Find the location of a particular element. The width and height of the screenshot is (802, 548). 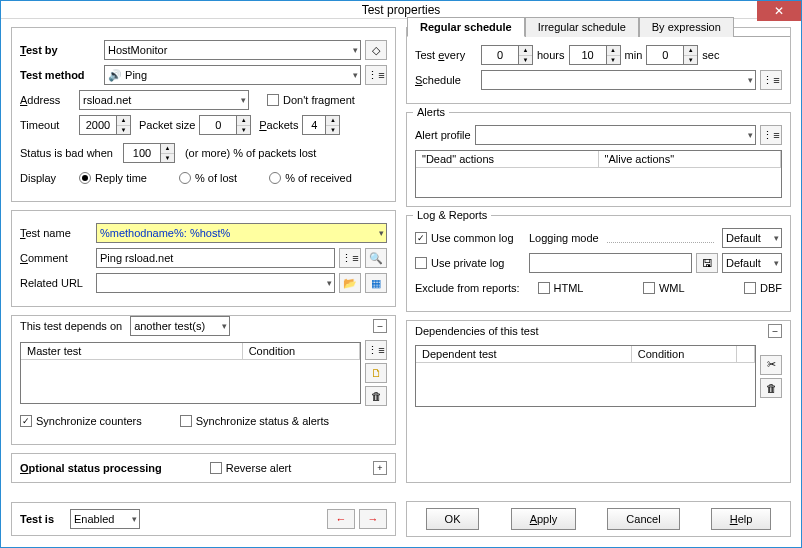

expand-optional-icon: + is located at coordinates (380, 468).